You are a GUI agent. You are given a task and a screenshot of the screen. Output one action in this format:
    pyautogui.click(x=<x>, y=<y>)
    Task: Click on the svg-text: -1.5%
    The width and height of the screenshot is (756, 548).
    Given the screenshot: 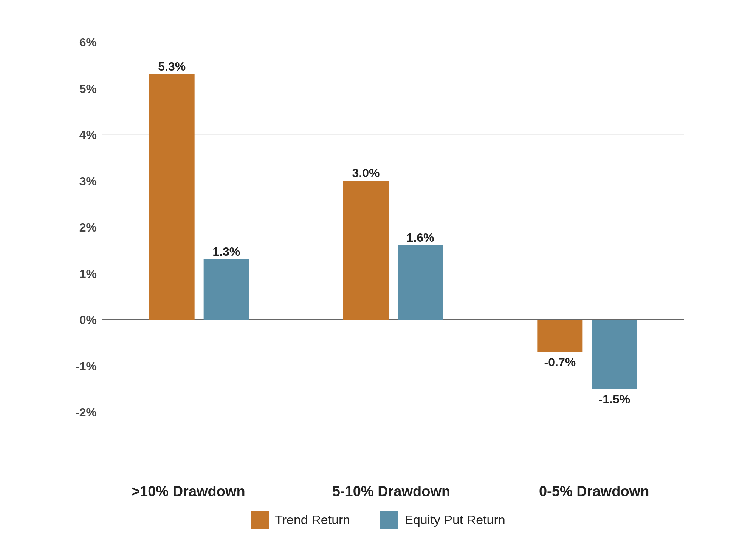 What is the action you would take?
    pyautogui.click(x=615, y=399)
    